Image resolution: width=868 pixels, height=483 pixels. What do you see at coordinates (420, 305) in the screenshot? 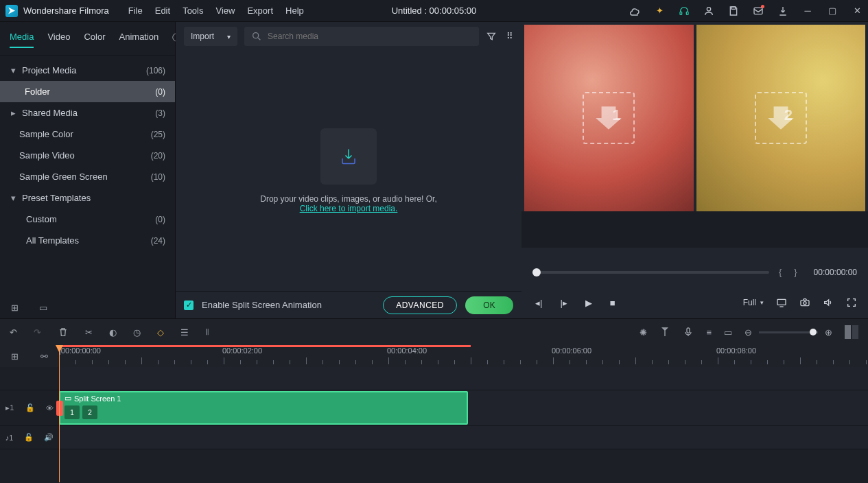
I see `advanced-button: ADVANCED` at bounding box center [420, 305].